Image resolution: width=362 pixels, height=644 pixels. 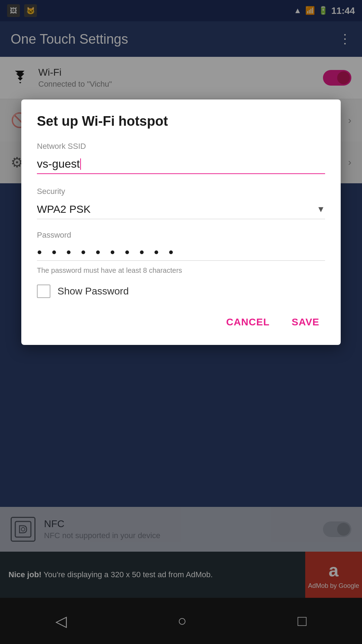 What do you see at coordinates (181, 164) in the screenshot?
I see `ssid-field-container: vs-guest` at bounding box center [181, 164].